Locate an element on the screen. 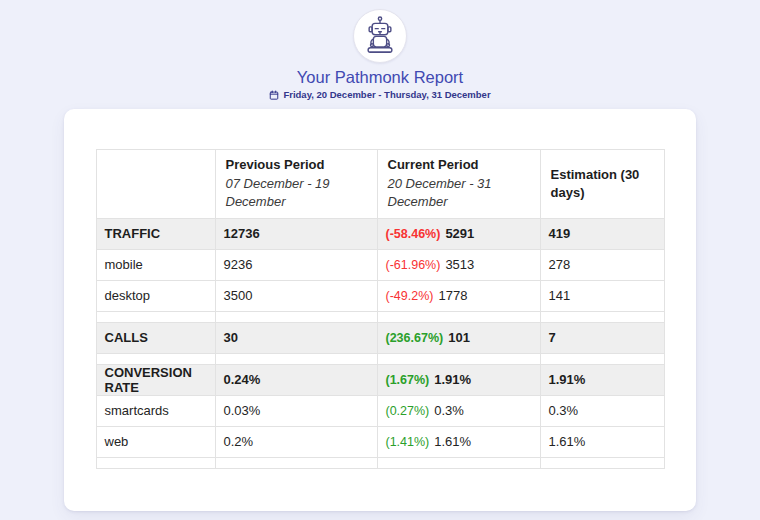  column-header-empty is located at coordinates (156, 184).